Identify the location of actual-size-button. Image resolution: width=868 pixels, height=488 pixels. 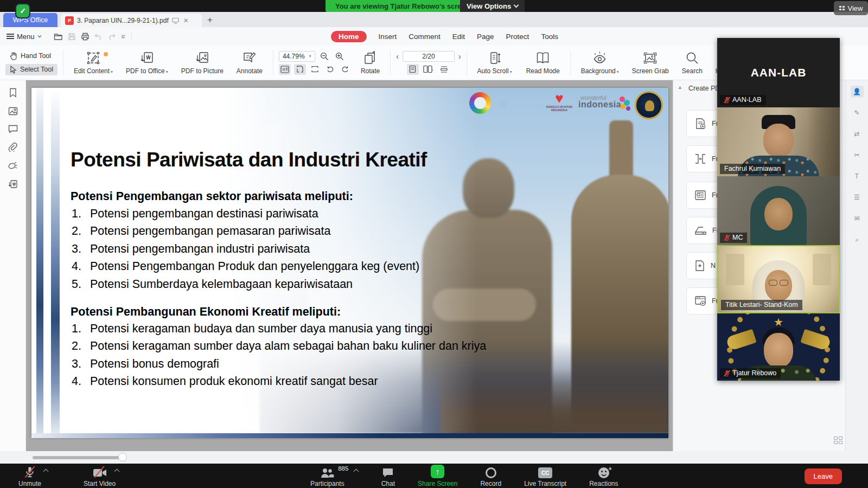
(285, 69).